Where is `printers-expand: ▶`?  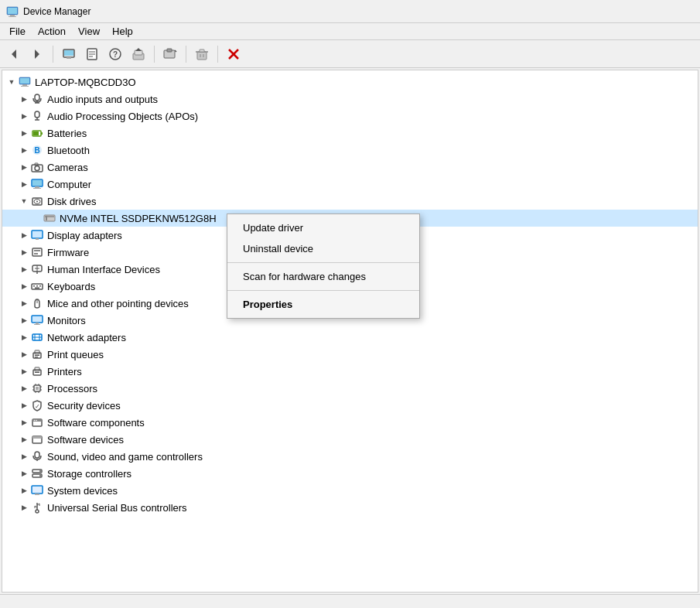 printers-expand: ▶ is located at coordinates (24, 371).